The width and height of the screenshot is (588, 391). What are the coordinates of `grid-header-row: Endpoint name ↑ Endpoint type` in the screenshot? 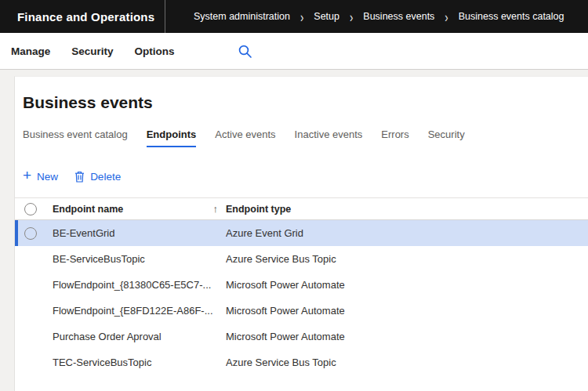 It's located at (301, 208).